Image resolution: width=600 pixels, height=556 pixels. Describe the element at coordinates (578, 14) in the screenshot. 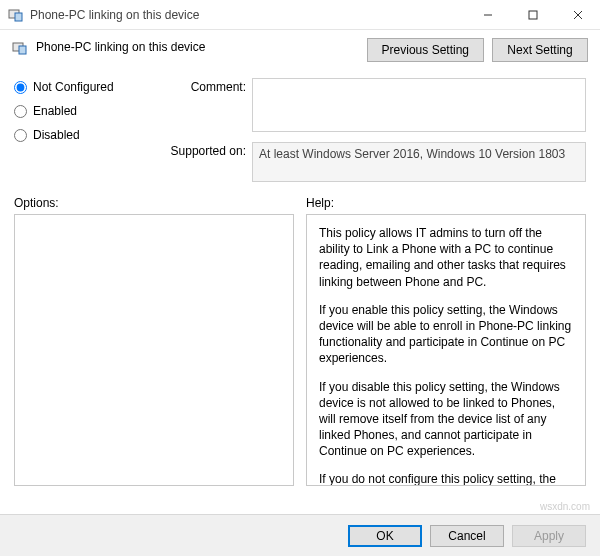

I see `close-button` at that location.